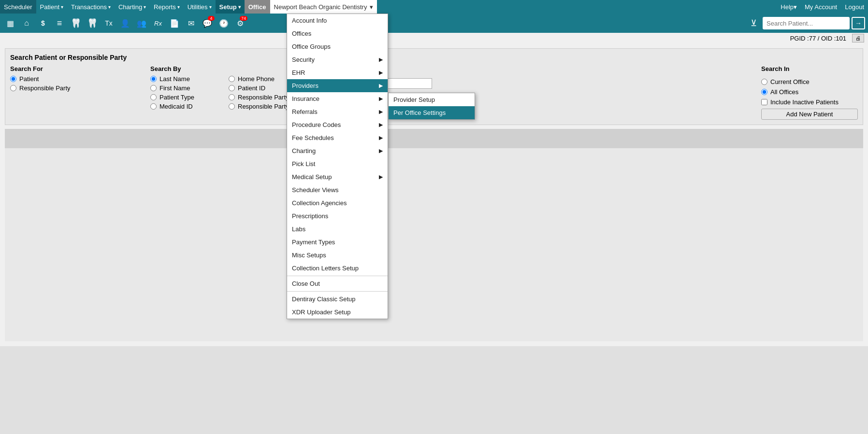 This screenshot has width=868, height=434. What do you see at coordinates (432, 113) in the screenshot?
I see `submenu-item-per-office-settings: Per Office Settings` at bounding box center [432, 113].